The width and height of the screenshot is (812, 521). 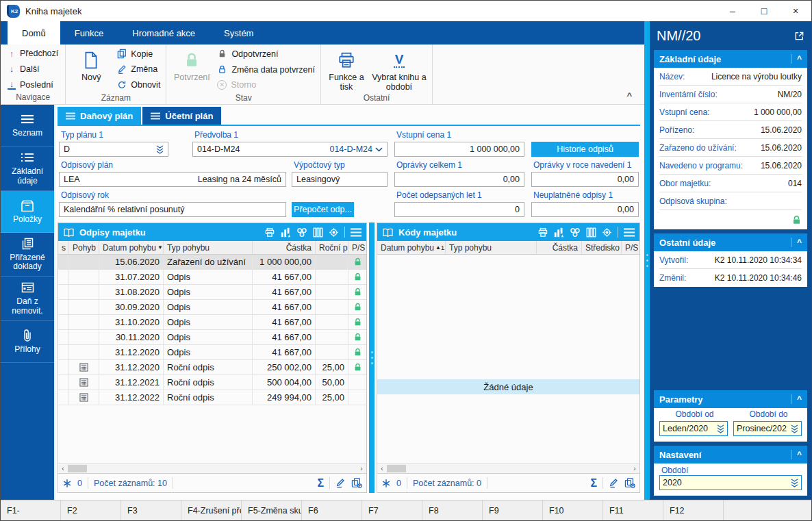 I want to click on fkey-f5: F5-Změna sku..., so click(x=272, y=511).